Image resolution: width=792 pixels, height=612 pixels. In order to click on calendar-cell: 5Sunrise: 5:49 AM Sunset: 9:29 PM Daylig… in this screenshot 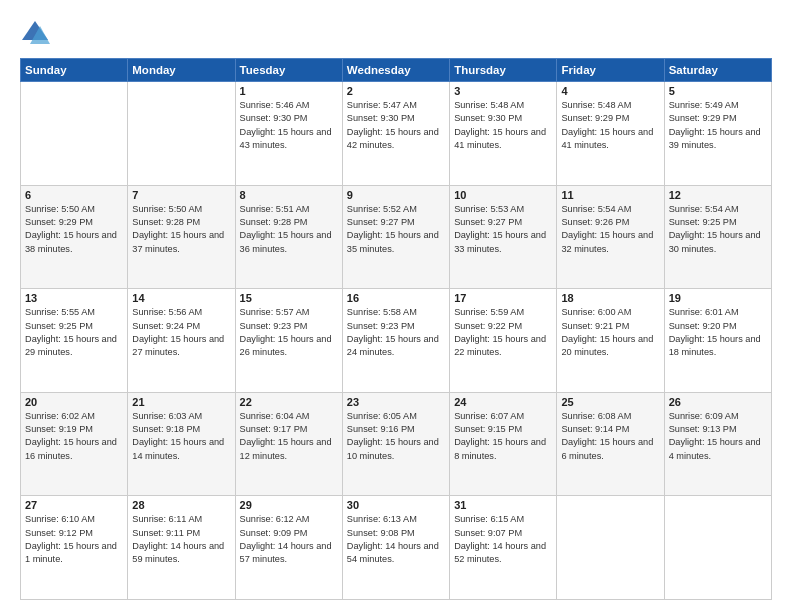, I will do `click(718, 134)`.